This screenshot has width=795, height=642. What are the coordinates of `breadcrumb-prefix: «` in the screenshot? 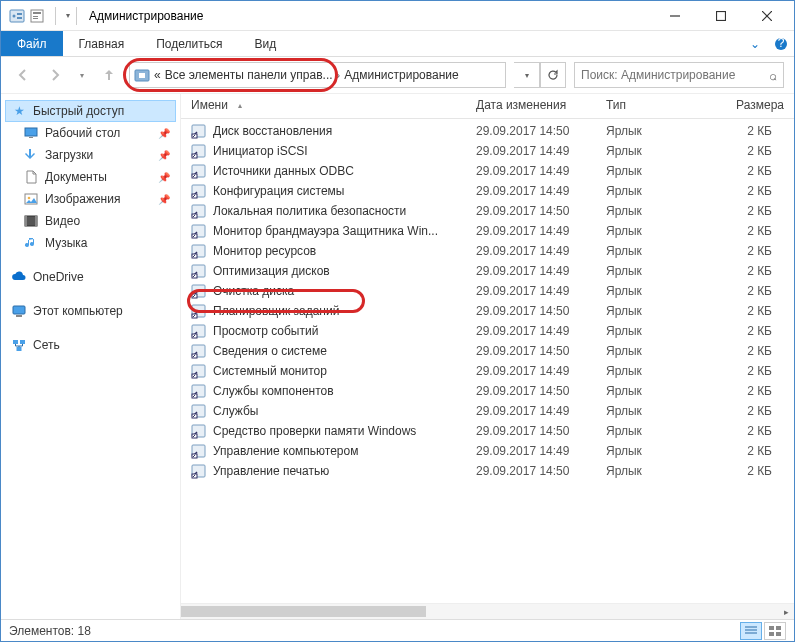 It's located at (158, 75).